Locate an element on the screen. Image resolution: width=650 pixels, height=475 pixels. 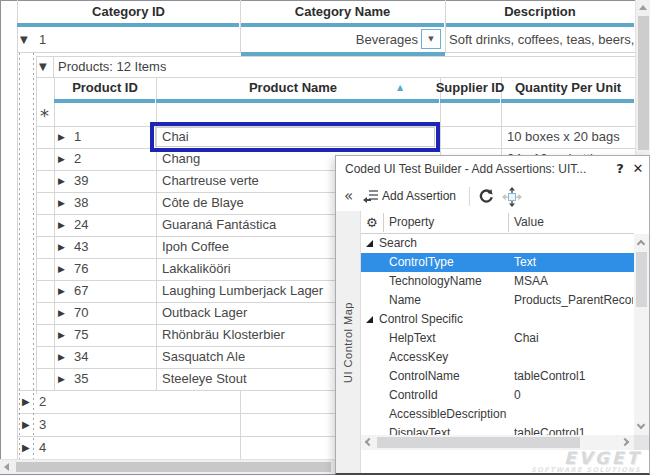
property-row: DisplayText tableControl1 is located at coordinates (498, 430).